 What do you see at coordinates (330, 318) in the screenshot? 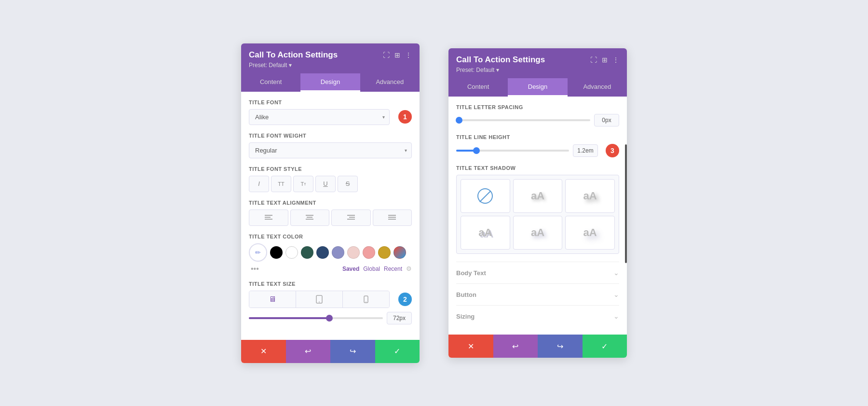
I see `title-size-slider-row: 72px` at bounding box center [330, 318].